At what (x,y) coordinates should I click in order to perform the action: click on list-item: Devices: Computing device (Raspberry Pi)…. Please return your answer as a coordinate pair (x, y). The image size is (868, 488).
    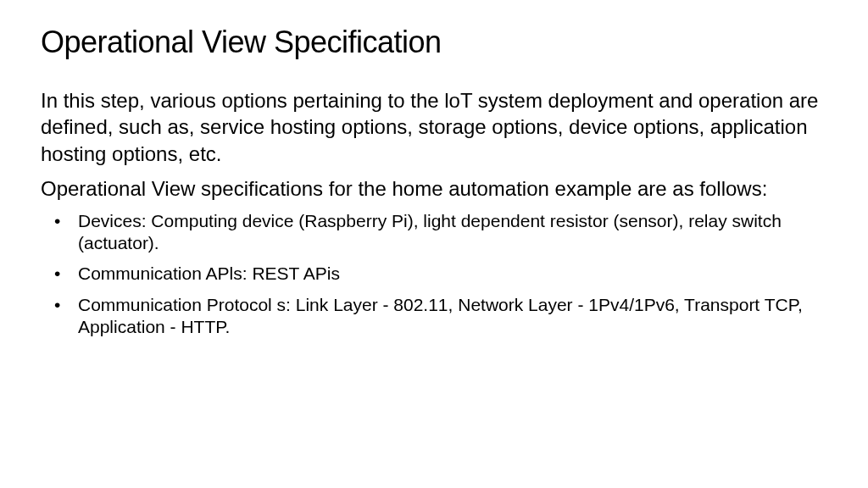
    Looking at the image, I should click on (434, 232).